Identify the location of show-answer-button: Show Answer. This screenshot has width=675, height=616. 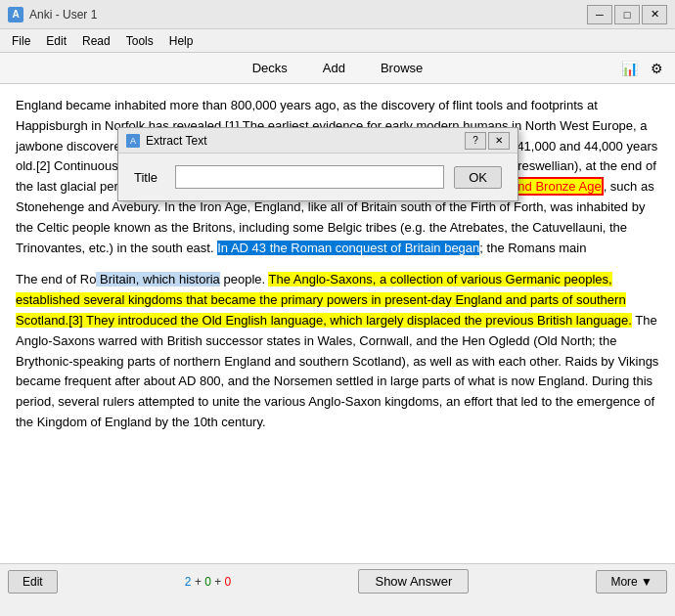
(413, 581).